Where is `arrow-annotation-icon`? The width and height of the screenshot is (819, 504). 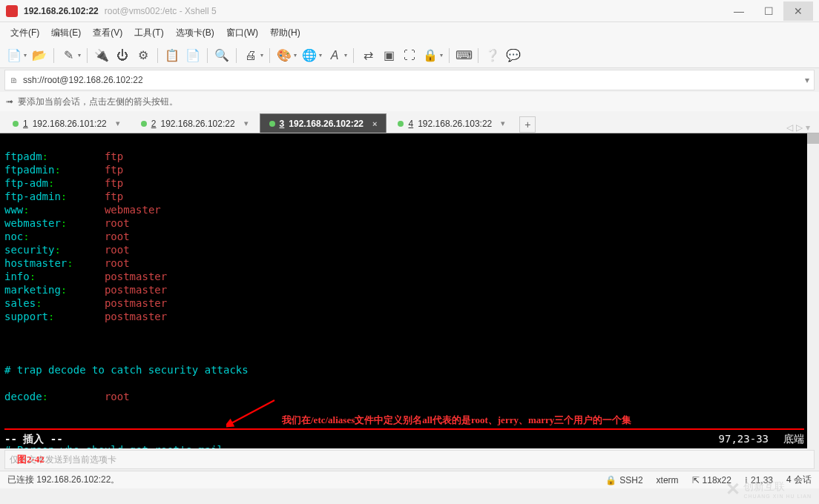 arrow-annotation-icon is located at coordinates (252, 414).